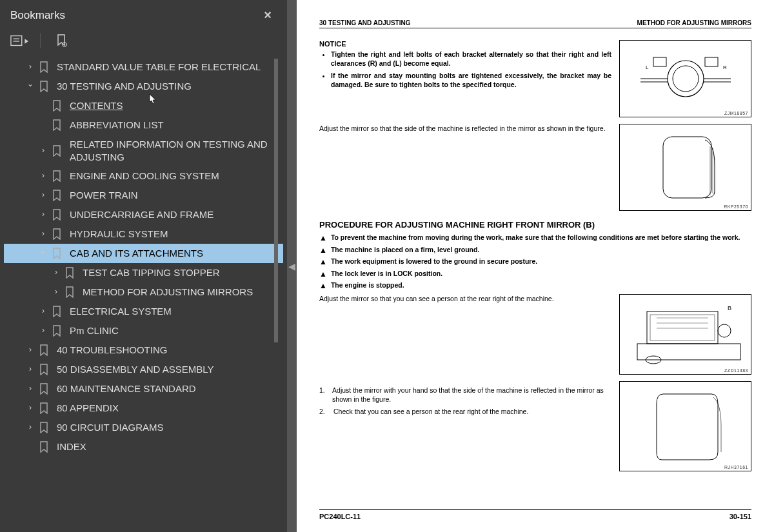  Describe the element at coordinates (685, 168) in the screenshot. I see `figure-mirror-single: RKP25370` at that location.